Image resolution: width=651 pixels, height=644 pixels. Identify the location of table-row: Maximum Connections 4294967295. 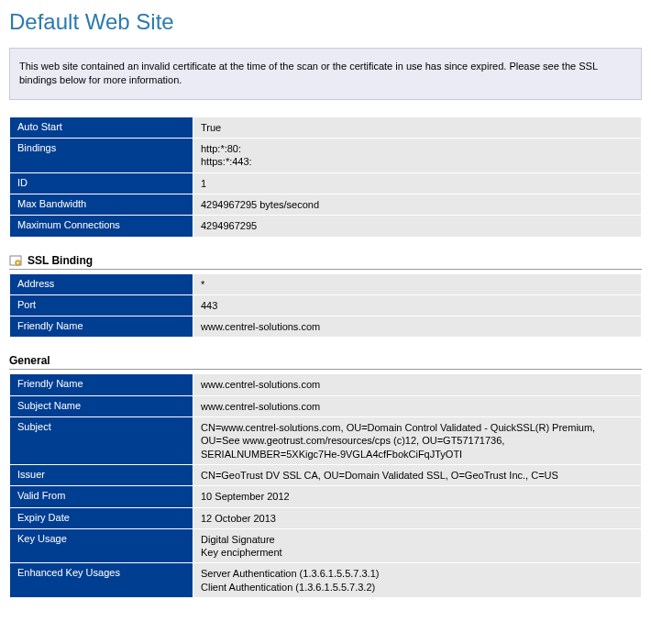
(326, 226).